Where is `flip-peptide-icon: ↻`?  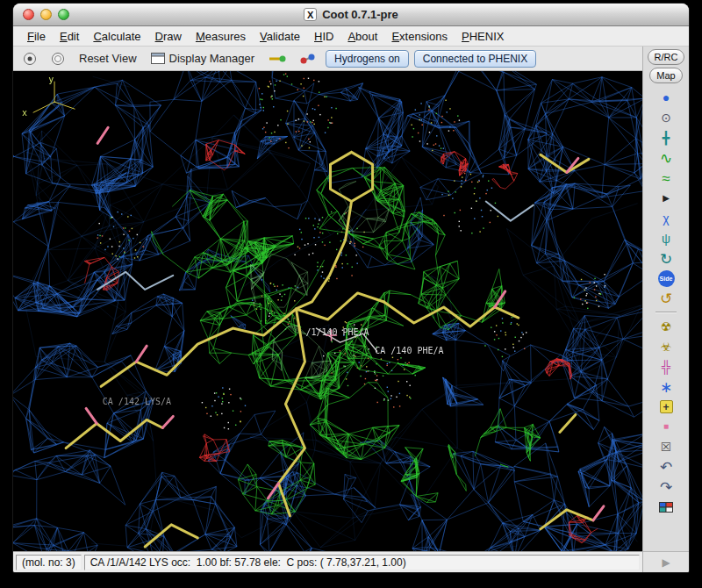
flip-peptide-icon: ↻ is located at coordinates (666, 259).